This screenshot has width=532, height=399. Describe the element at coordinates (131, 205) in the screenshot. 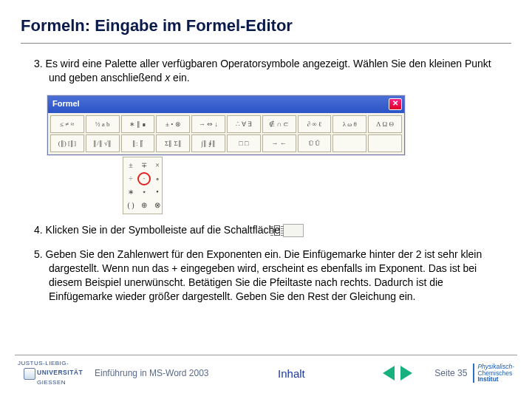

I see `dropdown-cell: ( )` at that location.